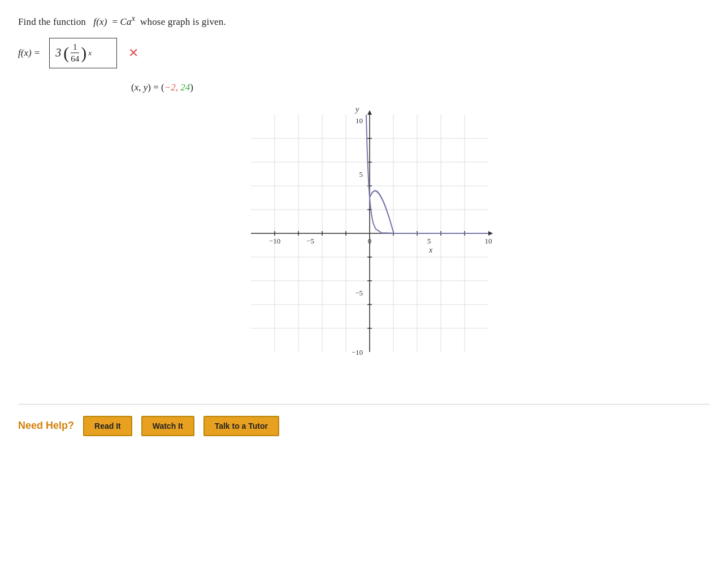 The height and width of the screenshot is (565, 728). I want to click on problem-statement: Find the function f(x) = Cax whose graph…, so click(364, 20).